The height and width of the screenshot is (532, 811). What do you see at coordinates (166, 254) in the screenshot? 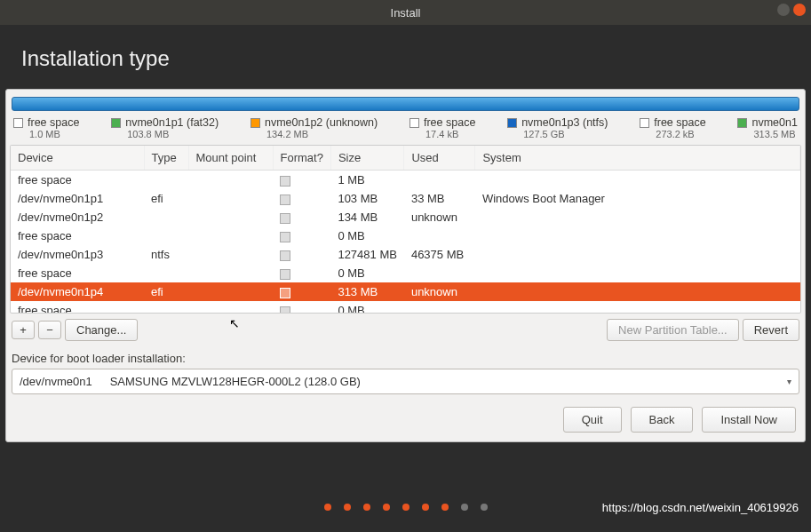
I see `cell-type: ntfs` at bounding box center [166, 254].